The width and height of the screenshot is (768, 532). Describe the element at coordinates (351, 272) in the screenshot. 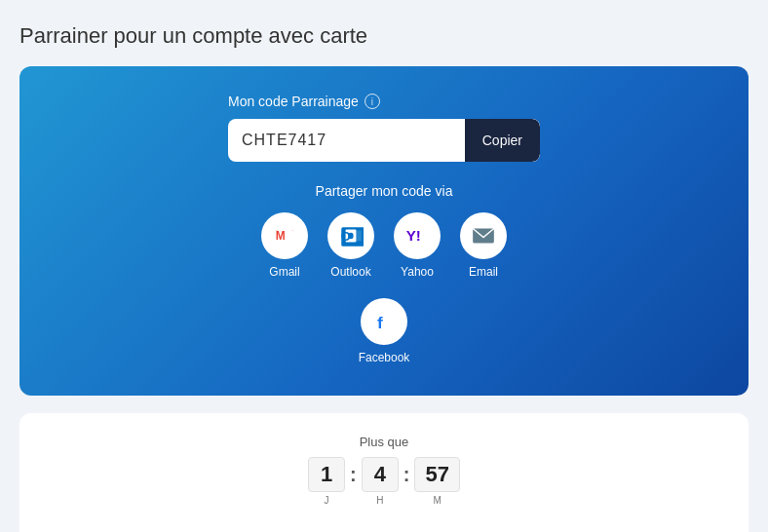

I see `outlook-label: Outlook` at that location.